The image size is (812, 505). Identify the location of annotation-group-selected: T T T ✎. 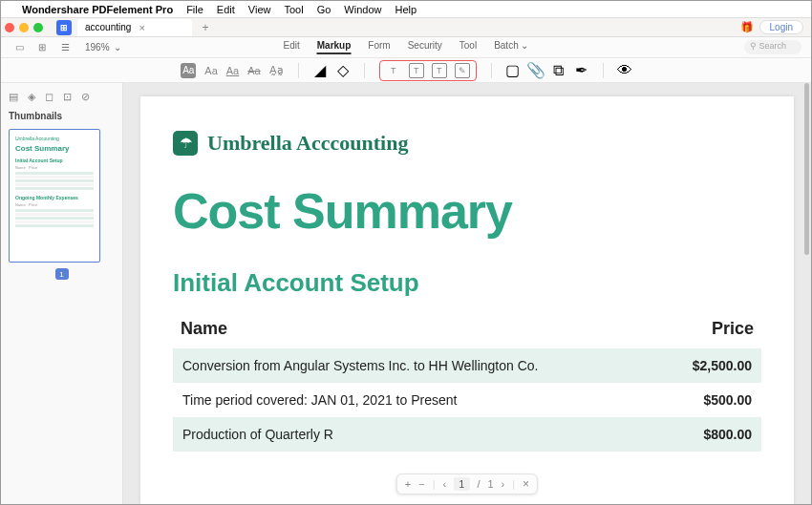
(428, 71).